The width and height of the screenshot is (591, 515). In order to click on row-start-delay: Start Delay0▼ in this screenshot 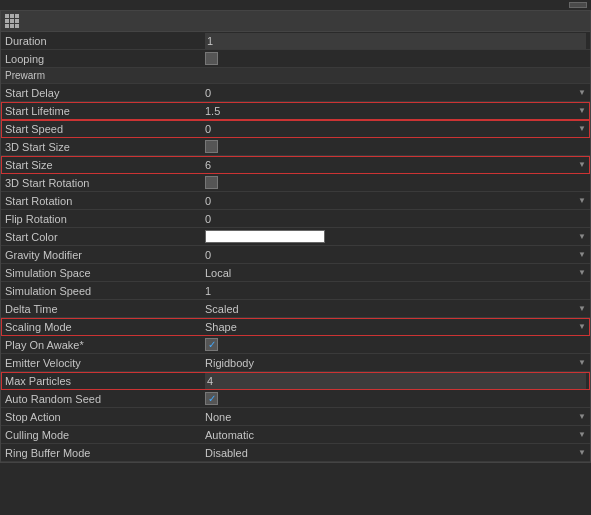, I will do `click(296, 93)`.